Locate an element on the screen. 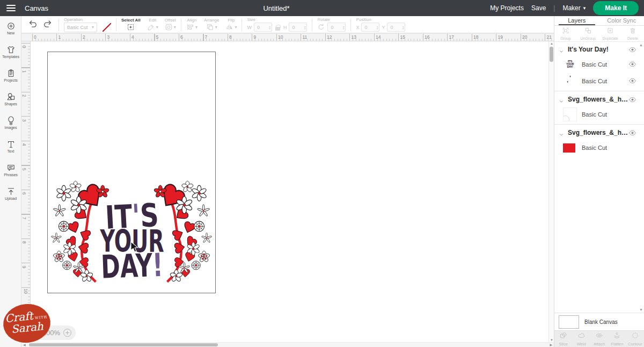  sidebar-item-shapes: Shapes is located at coordinates (11, 99).